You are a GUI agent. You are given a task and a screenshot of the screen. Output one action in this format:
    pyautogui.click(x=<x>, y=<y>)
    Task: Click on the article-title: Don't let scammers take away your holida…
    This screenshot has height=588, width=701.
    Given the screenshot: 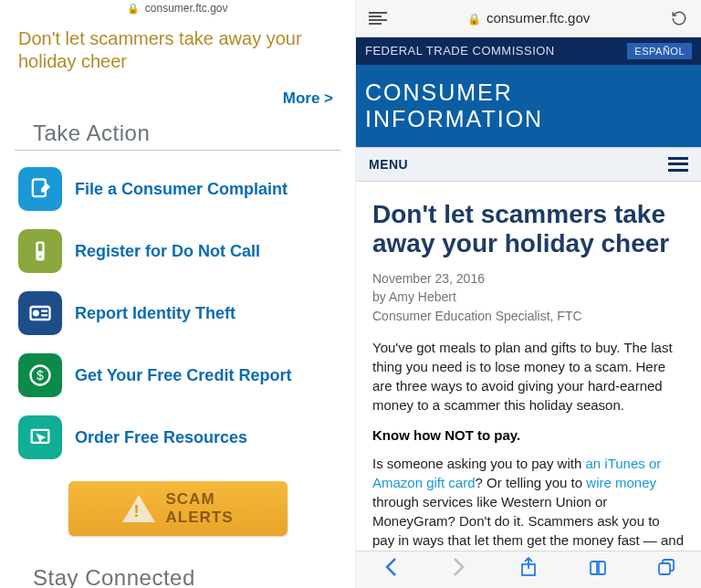 What is the action you would take?
    pyautogui.click(x=528, y=229)
    